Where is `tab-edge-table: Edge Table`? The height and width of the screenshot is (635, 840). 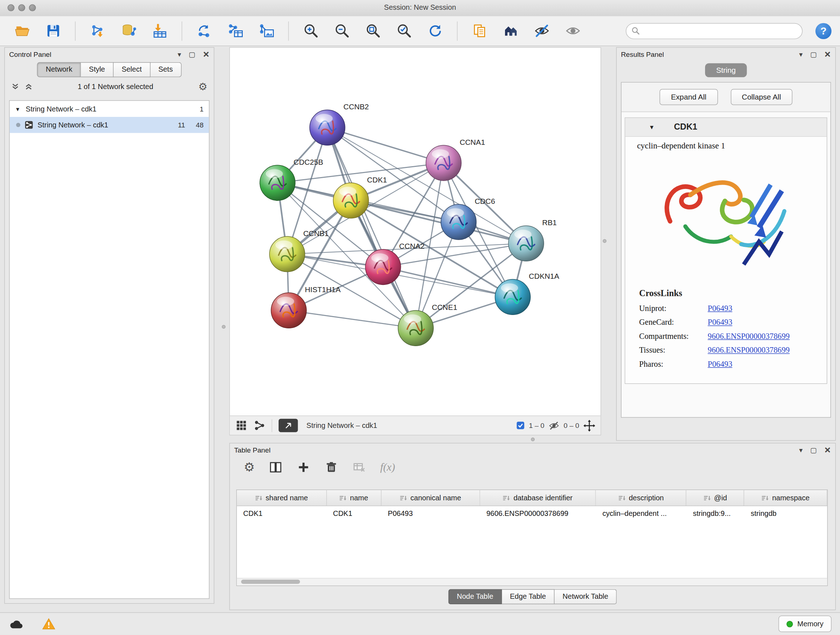
tab-edge-table: Edge Table is located at coordinates (528, 597).